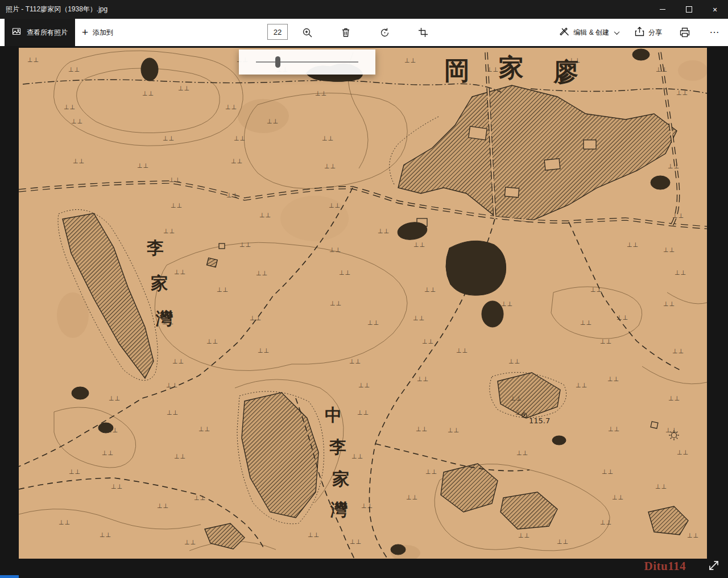 The image size is (728, 578). I want to click on zoom-level-input, so click(278, 32).